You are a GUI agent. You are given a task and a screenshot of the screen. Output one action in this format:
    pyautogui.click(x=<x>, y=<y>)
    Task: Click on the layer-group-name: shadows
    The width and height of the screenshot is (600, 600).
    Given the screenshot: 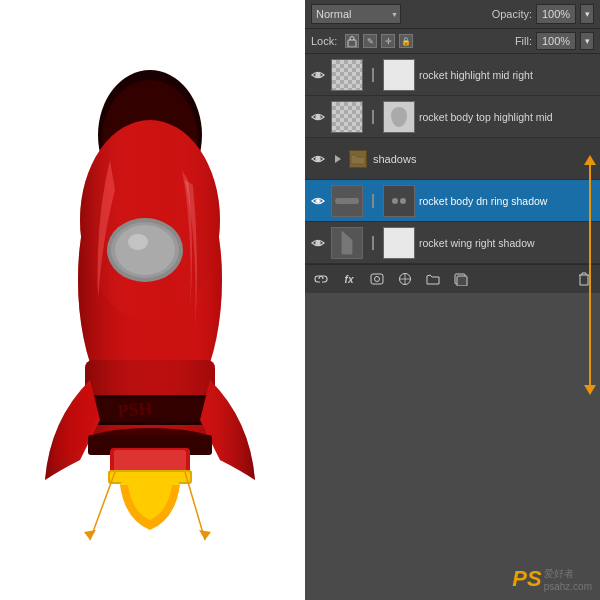 What is the action you would take?
    pyautogui.click(x=484, y=159)
    